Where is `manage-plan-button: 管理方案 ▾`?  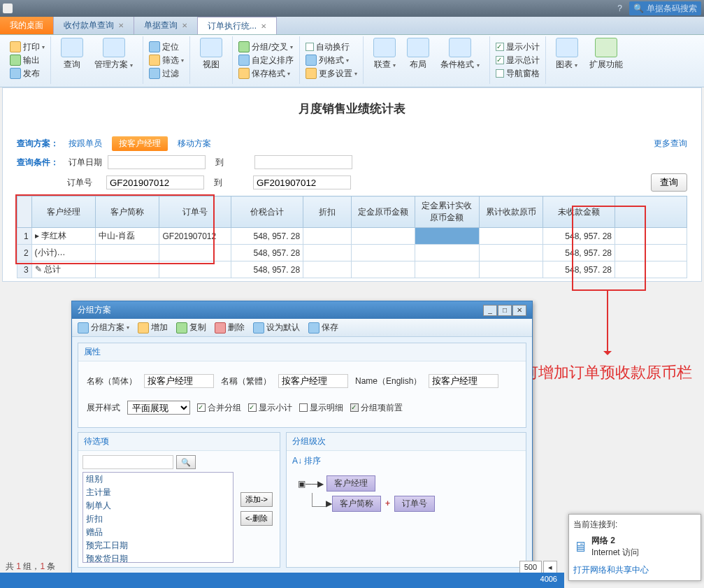 manage-plan-button: 管理方案 ▾ is located at coordinates (113, 60).